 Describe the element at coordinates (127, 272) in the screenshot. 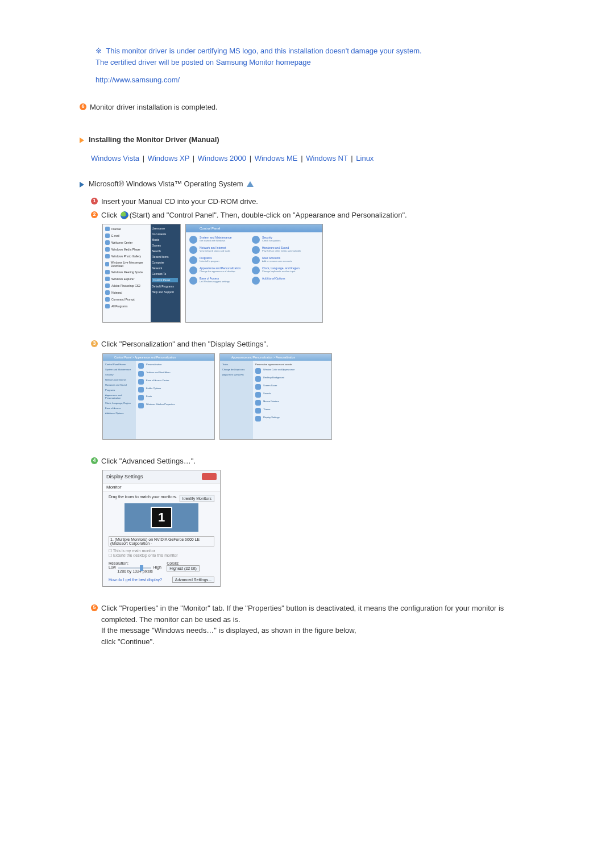

I see `start-menu-item: Windows Meeting Space` at that location.